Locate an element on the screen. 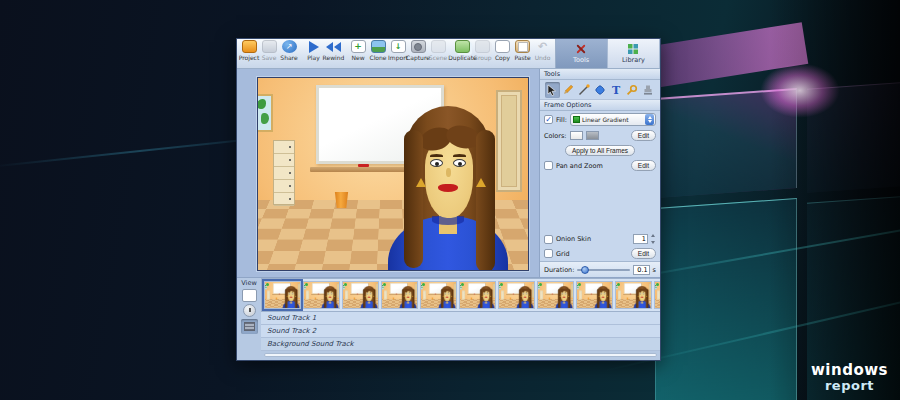  rewind-button: Rewind is located at coordinates (334, 50).